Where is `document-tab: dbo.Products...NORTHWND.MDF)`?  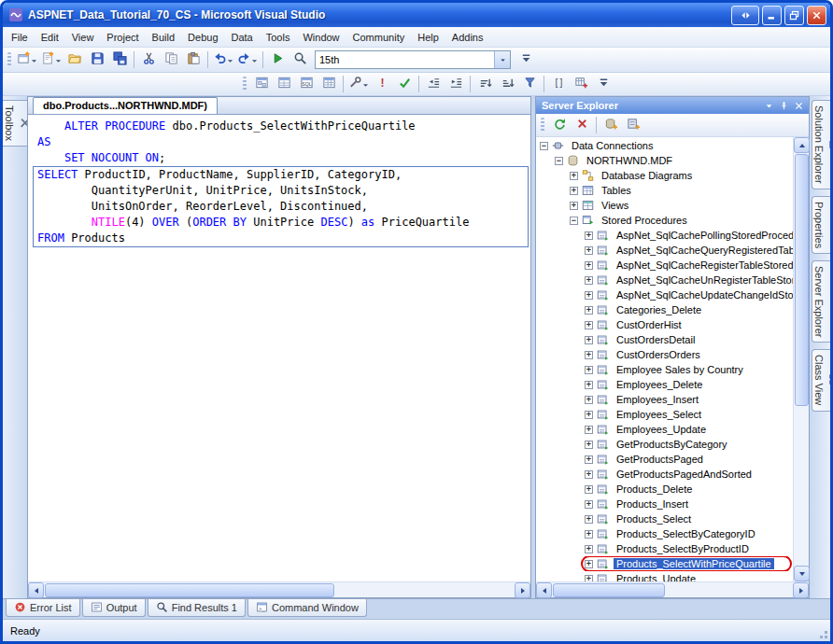
document-tab: dbo.Products...NORTHWND.MDF) is located at coordinates (125, 105).